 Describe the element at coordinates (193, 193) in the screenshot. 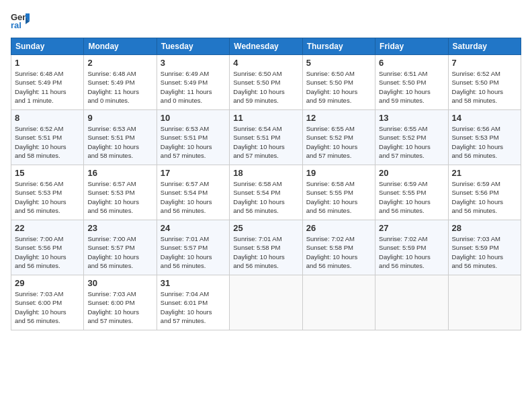

I see `calendar-cell: 17Sunrise: 6:57 AM Sunset: 5:54 PM Dayli…` at that location.